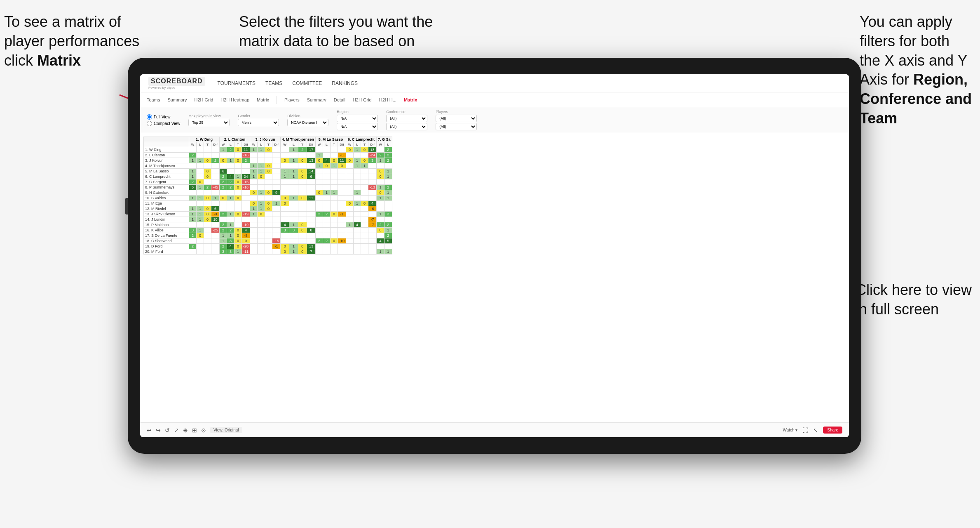  I want to click on share-button: Share, so click(832, 430).